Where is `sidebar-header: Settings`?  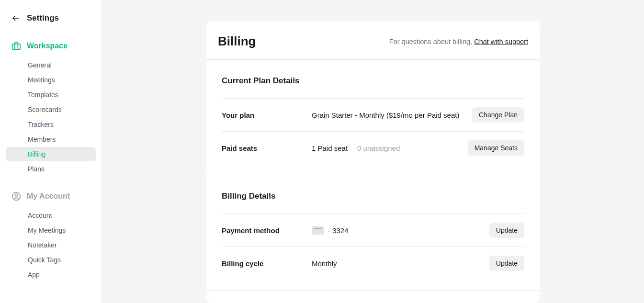 sidebar-header: Settings is located at coordinates (51, 24).